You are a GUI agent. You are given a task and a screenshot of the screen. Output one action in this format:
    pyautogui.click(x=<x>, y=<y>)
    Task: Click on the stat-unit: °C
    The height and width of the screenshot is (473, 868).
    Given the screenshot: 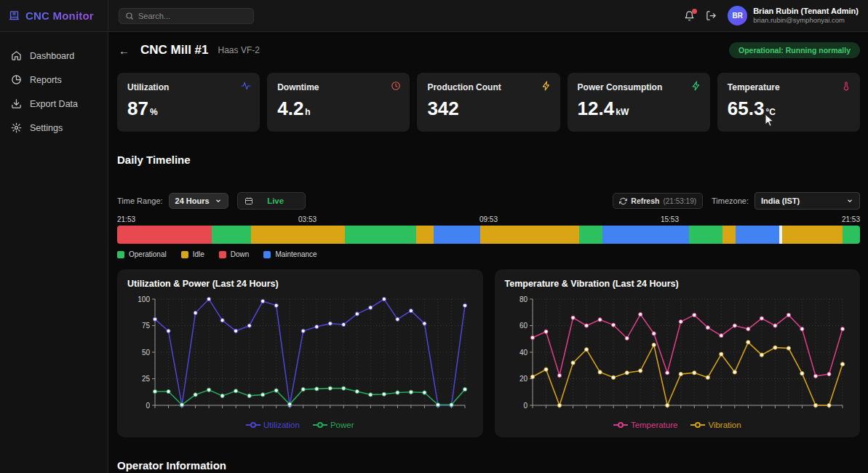 What is the action you would take?
    pyautogui.click(x=770, y=112)
    